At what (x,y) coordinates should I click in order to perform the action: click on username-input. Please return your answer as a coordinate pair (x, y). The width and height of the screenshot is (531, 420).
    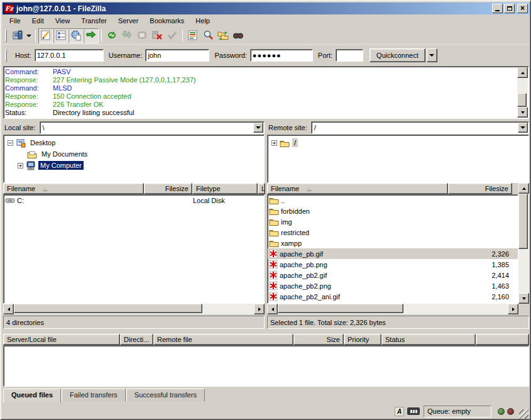
    Looking at the image, I should click on (177, 55).